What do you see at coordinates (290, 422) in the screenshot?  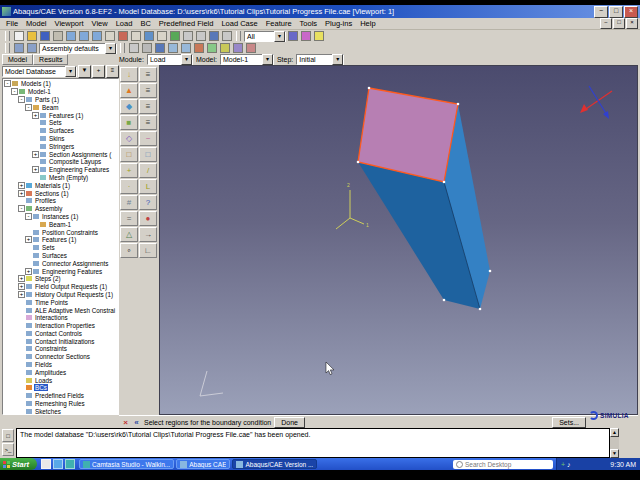 I see `done-button: Done` at bounding box center [290, 422].